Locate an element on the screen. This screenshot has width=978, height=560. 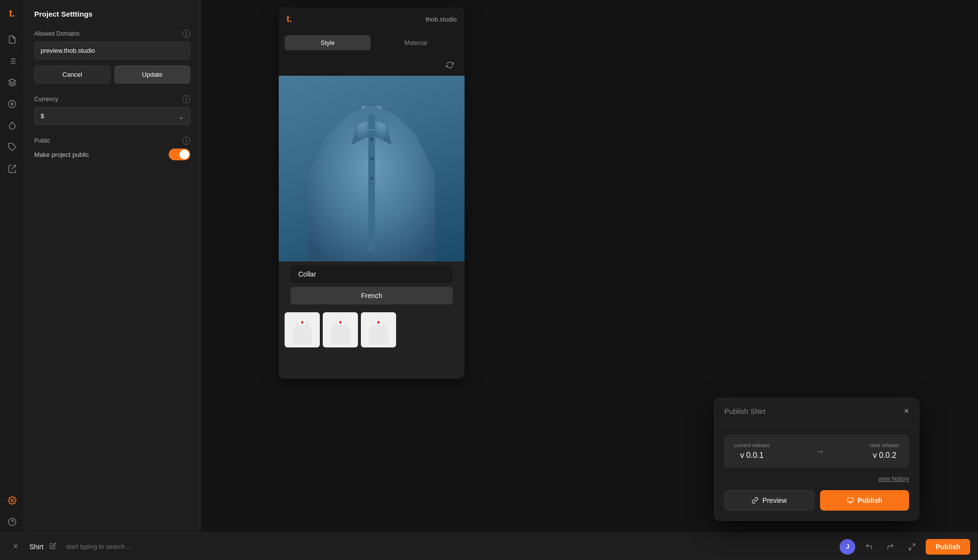
bottom-redo-button is located at coordinates (890, 547).